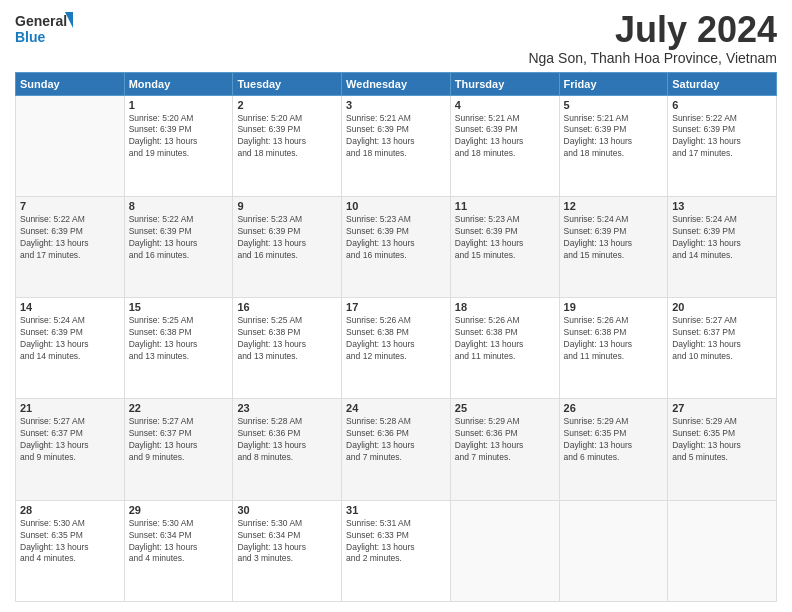  Describe the element at coordinates (178, 348) in the screenshot. I see `calendar-cell: 15Sunrise: 5:25 AMSunset: 6:38 PMDayligh…` at that location.